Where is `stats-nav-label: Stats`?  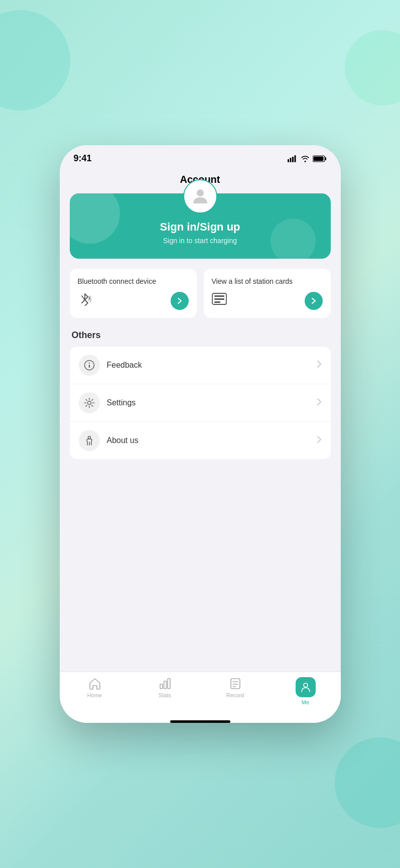
stats-nav-label: Stats is located at coordinates (165, 695).